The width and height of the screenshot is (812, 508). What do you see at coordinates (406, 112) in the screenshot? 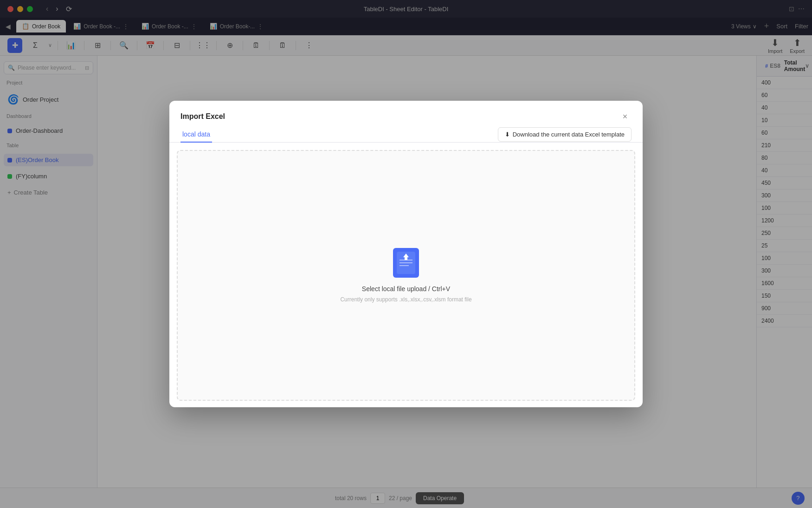
I see `modal-header: Import Excel ×` at bounding box center [406, 112].